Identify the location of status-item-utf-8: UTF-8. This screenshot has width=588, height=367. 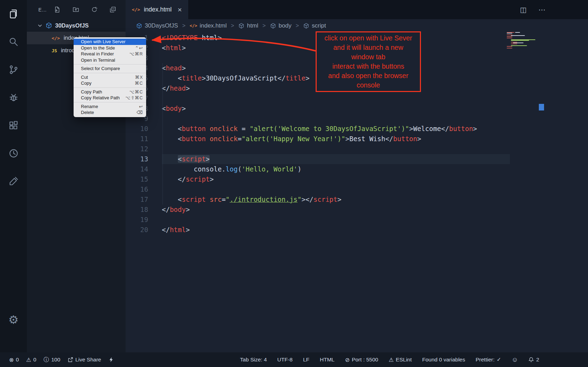
(285, 360).